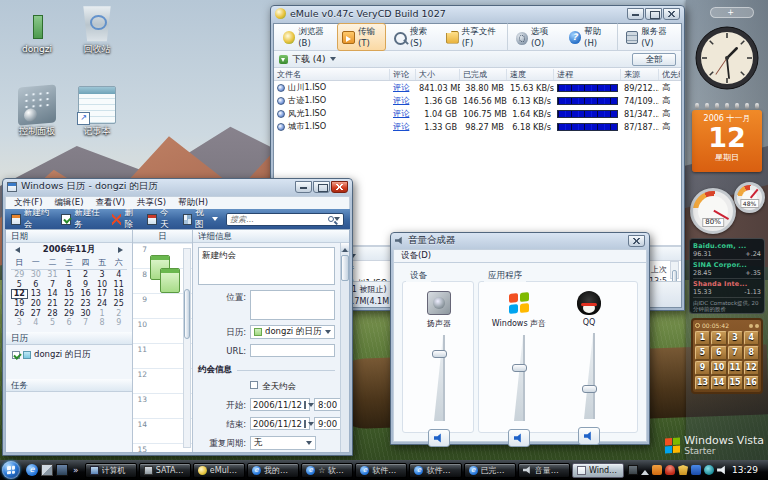  Describe the element at coordinates (170, 280) in the screenshot. I see `appointment-block` at that location.